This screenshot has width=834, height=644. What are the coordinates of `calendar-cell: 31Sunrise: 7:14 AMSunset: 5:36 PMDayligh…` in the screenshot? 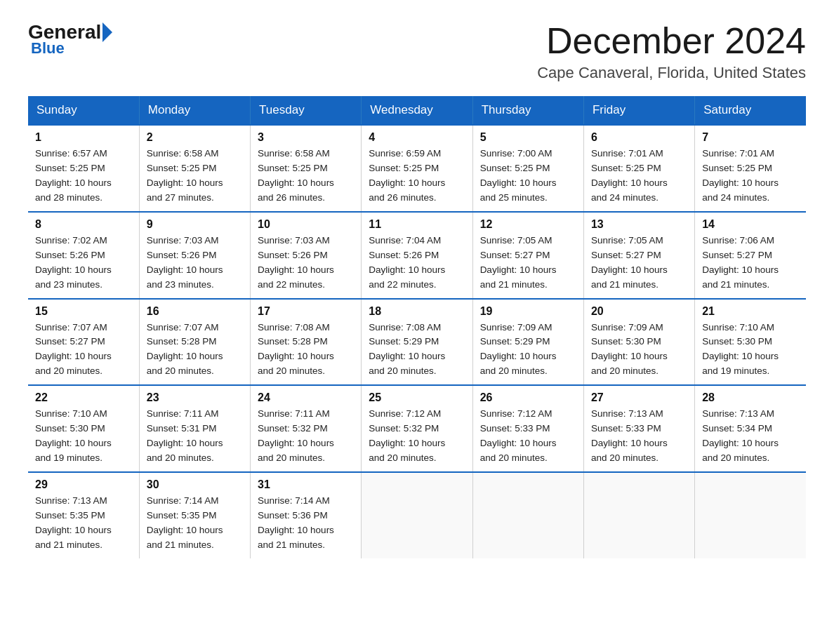 It's located at (306, 515).